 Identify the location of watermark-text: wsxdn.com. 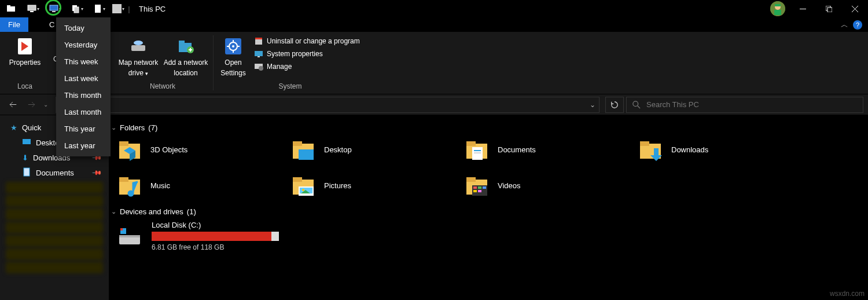
(847, 294).